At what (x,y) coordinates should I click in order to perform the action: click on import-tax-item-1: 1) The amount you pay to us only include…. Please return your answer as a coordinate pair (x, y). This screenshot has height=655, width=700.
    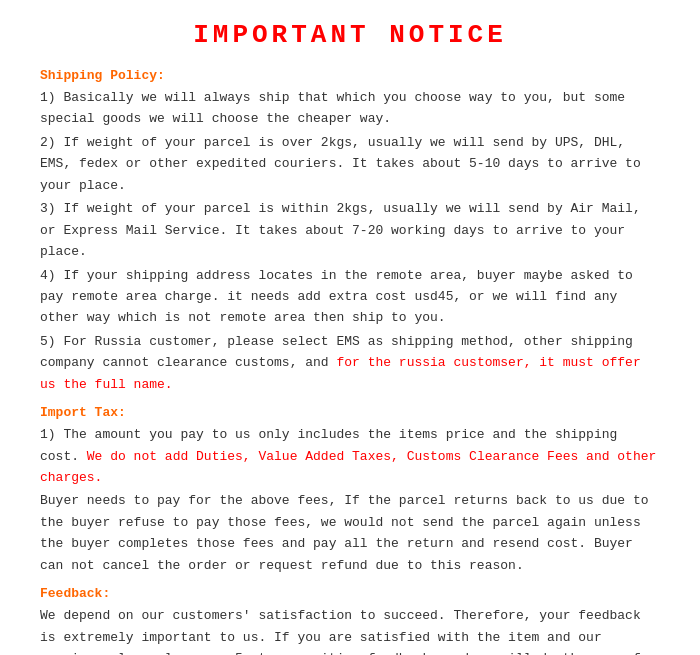
    Looking at the image, I should click on (350, 456).